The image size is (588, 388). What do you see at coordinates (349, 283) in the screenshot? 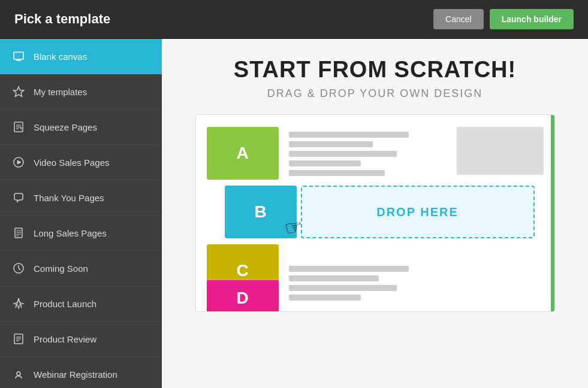
I see `lines-bottom` at bounding box center [349, 283].